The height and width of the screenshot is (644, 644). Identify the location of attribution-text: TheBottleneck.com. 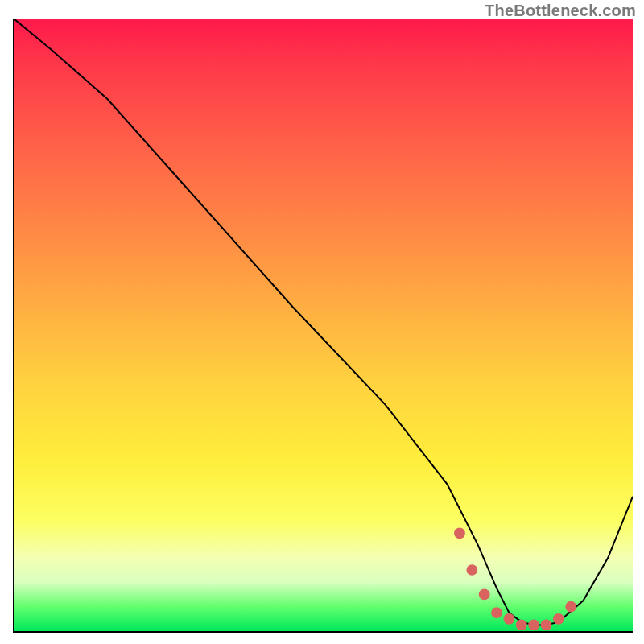
(560, 11).